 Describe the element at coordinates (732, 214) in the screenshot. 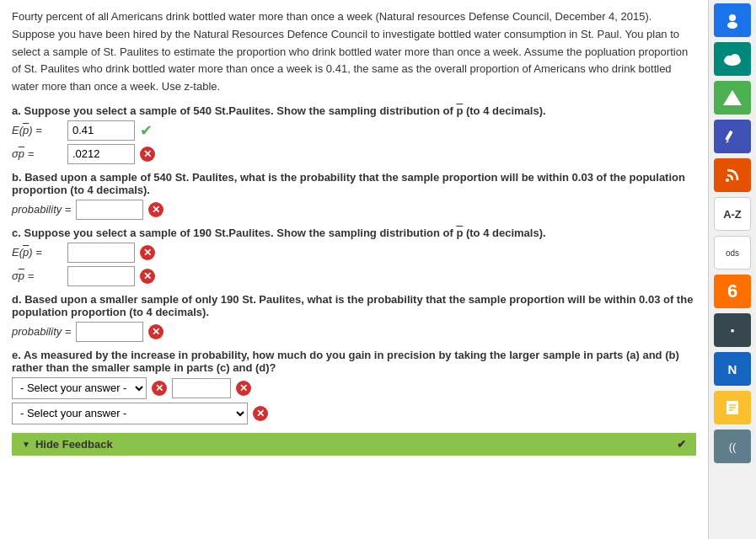

I see `sidebar-az-icon: A-Z` at that location.